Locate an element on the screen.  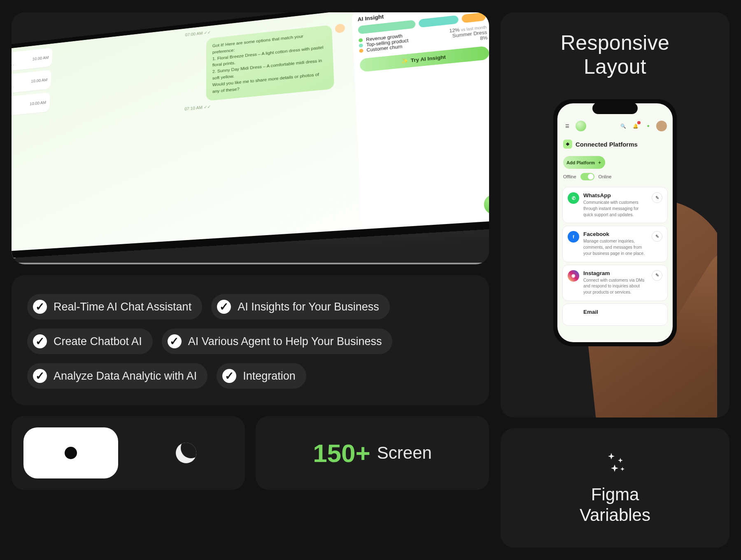
thread-snippet: Can you tell me… is located at coordinates (19, 109).